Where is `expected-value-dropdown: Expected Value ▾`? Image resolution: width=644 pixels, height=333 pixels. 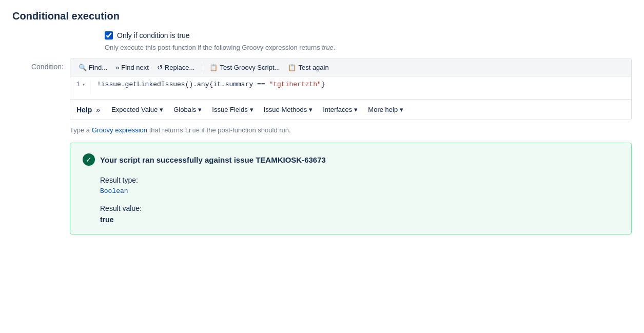
expected-value-dropdown: Expected Value ▾ is located at coordinates (138, 110).